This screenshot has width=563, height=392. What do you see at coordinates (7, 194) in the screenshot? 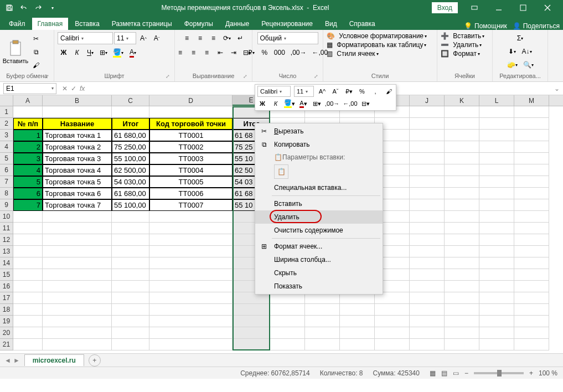
I see `row-header: 8` at bounding box center [7, 194].